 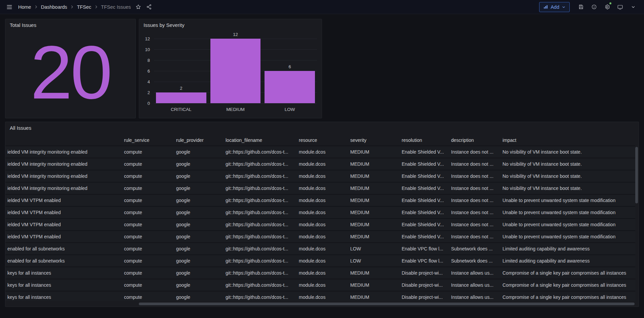 What do you see at coordinates (54, 7) in the screenshot?
I see `breadcrumb-item-dashboards: Dashboards` at bounding box center [54, 7].